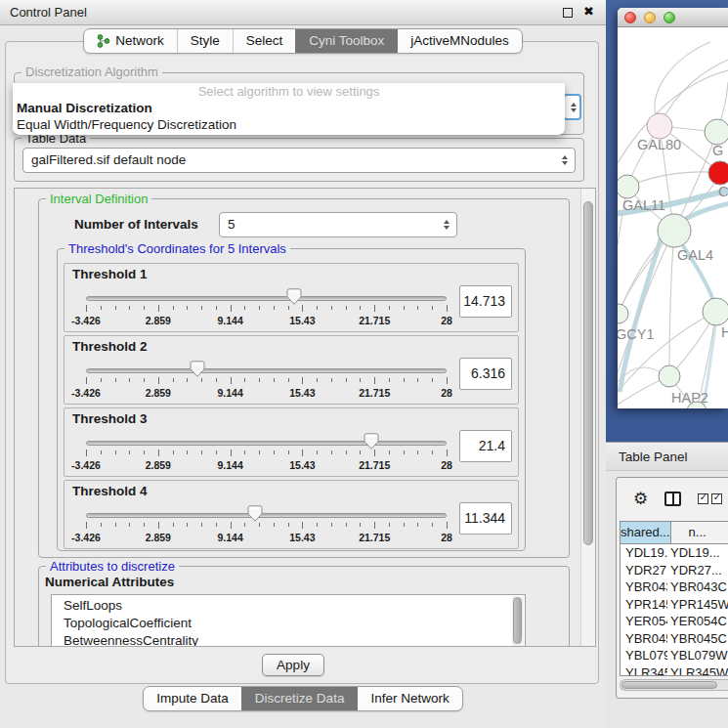 The width and height of the screenshot is (728, 728). Describe the element at coordinates (338, 225) in the screenshot. I see `number-of-intervals-combobox: 5` at that location.